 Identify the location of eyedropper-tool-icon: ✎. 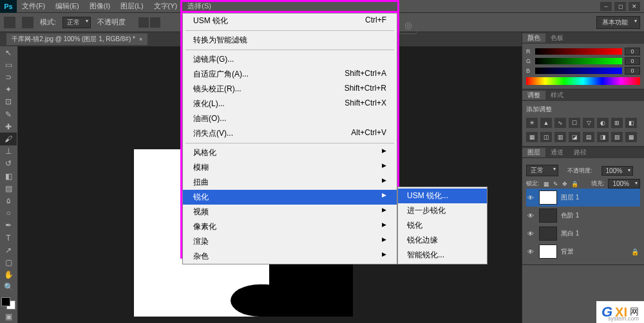
(8, 115).